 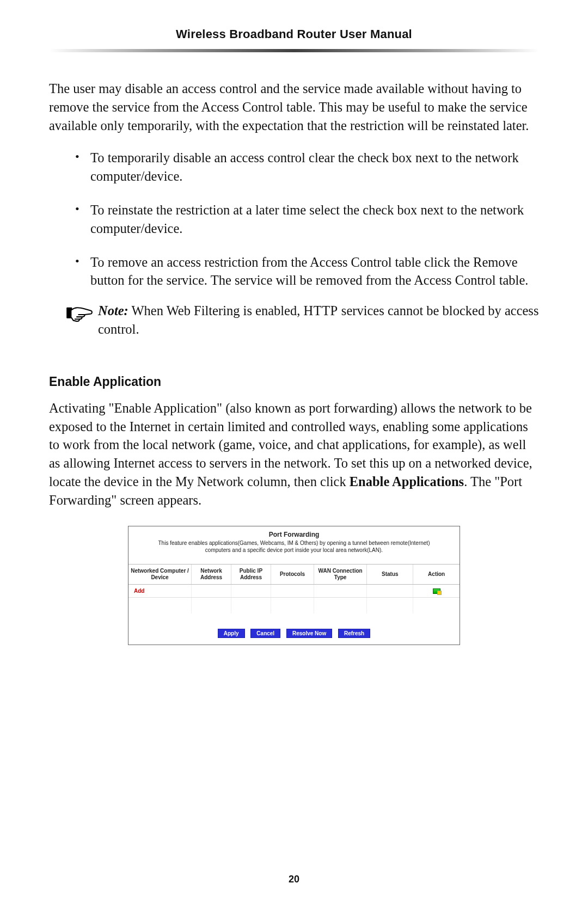 What do you see at coordinates (437, 591) in the screenshot?
I see `action-add-icon` at bounding box center [437, 591].